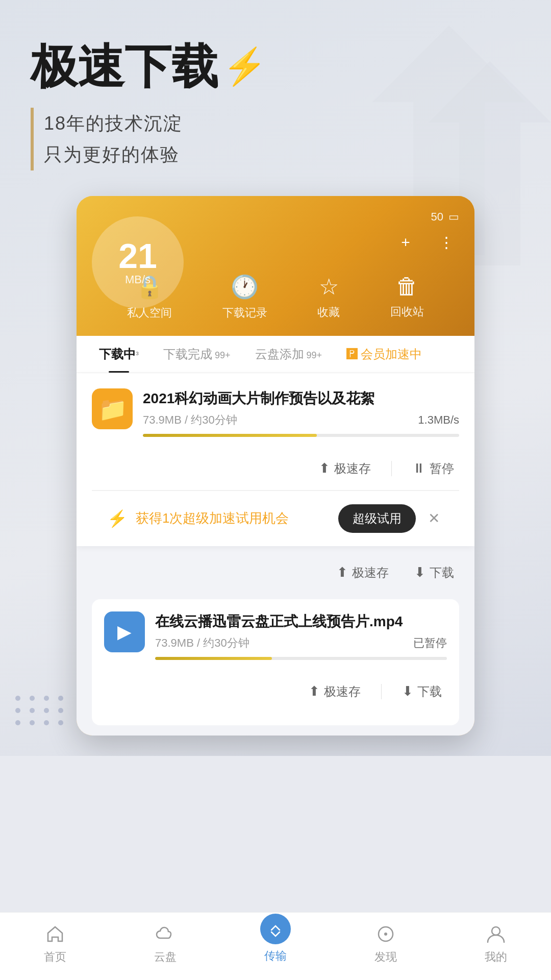  I want to click on tab-downloading: 下载中³, so click(119, 354).